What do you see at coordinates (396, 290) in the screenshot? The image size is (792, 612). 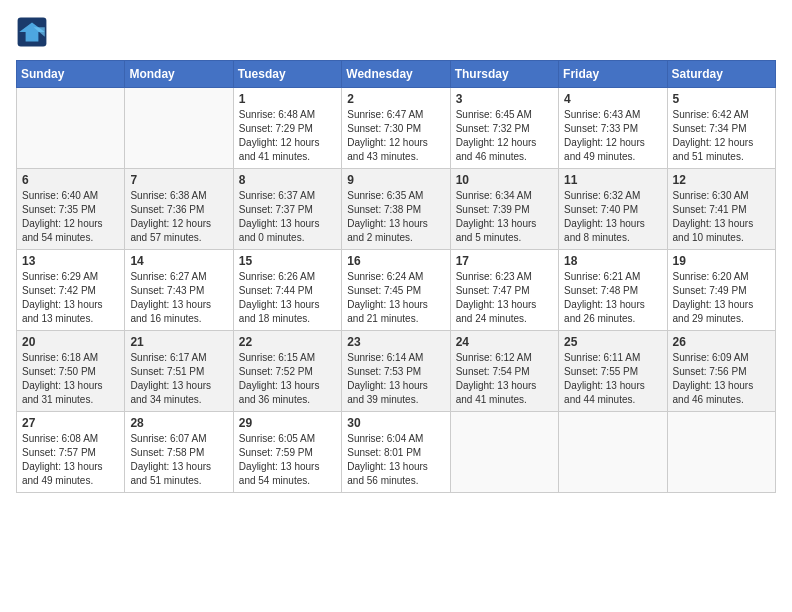 I see `calendar-week-row: 13Sunrise: 6:29 AM Sunset: 7:42 PM Dayli…` at bounding box center [396, 290].